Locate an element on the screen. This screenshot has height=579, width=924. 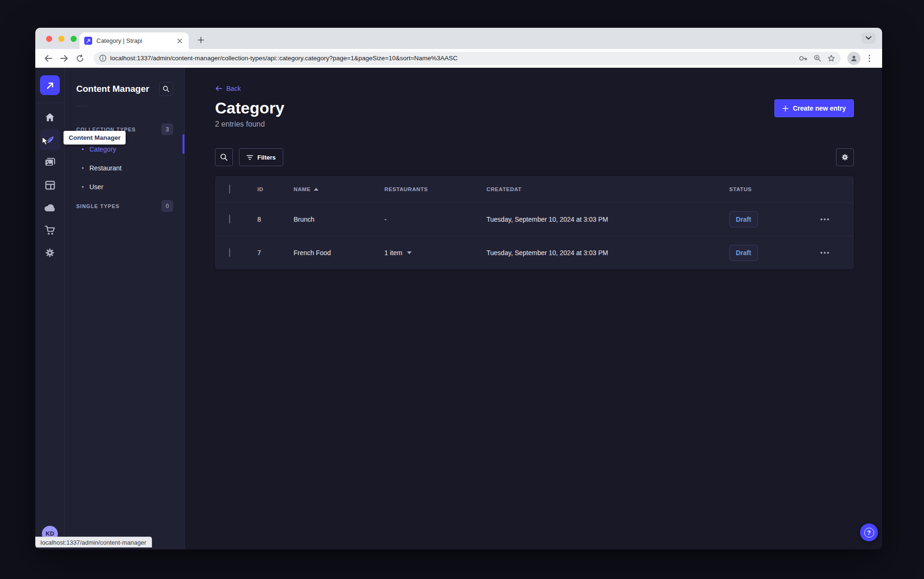
collection-types-count-badge: 3 is located at coordinates (167, 129).